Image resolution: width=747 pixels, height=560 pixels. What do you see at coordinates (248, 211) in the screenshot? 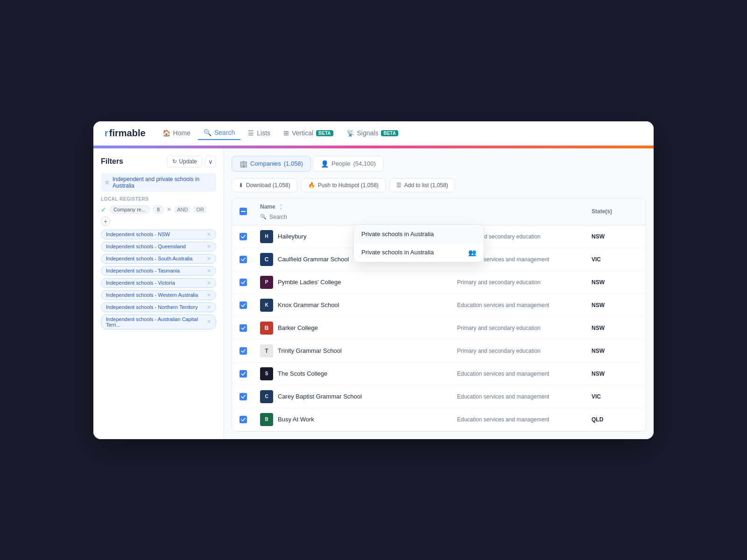
I see `select-all-checkbox` at bounding box center [248, 211].